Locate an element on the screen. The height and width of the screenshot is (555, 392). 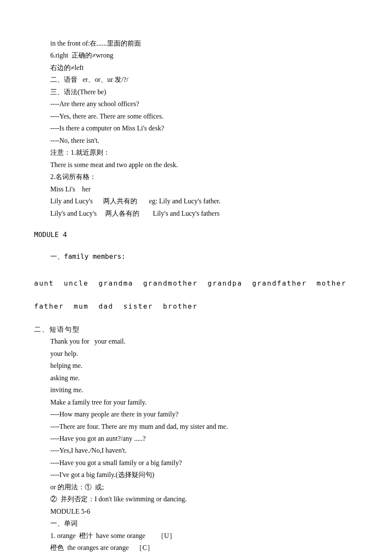
text-line: Lily's and Lucy's 两人各有的 Lily's and Lucy'… is located at coordinates (196, 214).